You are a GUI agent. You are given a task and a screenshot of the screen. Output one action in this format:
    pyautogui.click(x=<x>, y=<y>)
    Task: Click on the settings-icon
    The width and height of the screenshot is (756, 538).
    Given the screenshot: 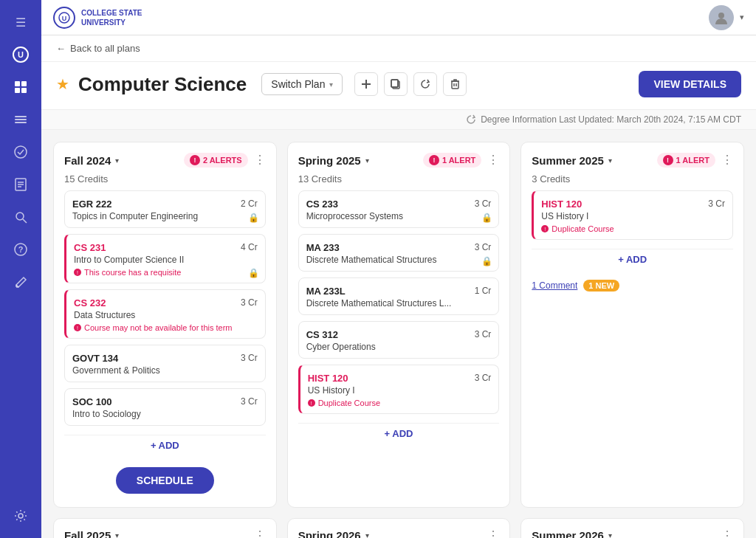 What is the action you would take?
    pyautogui.click(x=21, y=516)
    